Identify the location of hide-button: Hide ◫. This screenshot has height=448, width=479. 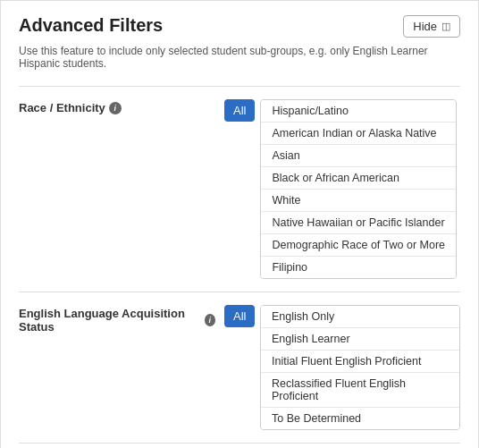
(432, 27).